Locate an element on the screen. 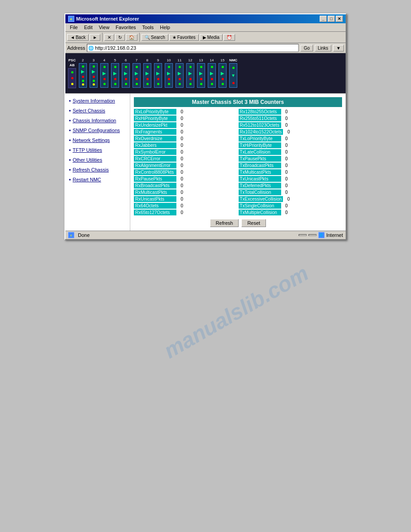 This screenshot has height=532, width=411. chassis-slots: PSC AB 2 ▶ is located at coordinates (206, 73).